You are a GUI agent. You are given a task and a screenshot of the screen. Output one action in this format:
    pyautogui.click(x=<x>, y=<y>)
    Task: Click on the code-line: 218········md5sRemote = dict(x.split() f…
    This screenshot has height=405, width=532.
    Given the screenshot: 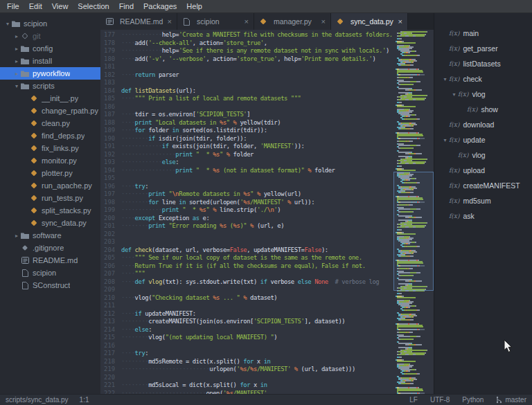 What is the action you would take?
    pyautogui.click(x=247, y=362)
    